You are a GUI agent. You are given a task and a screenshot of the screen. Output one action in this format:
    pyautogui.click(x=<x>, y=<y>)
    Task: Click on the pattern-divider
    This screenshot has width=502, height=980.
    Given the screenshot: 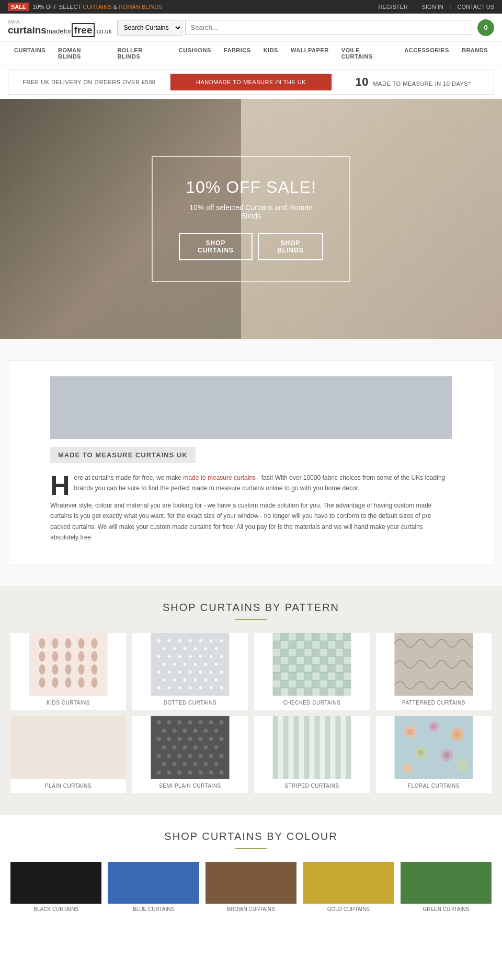 What is the action you would take?
    pyautogui.click(x=251, y=619)
    